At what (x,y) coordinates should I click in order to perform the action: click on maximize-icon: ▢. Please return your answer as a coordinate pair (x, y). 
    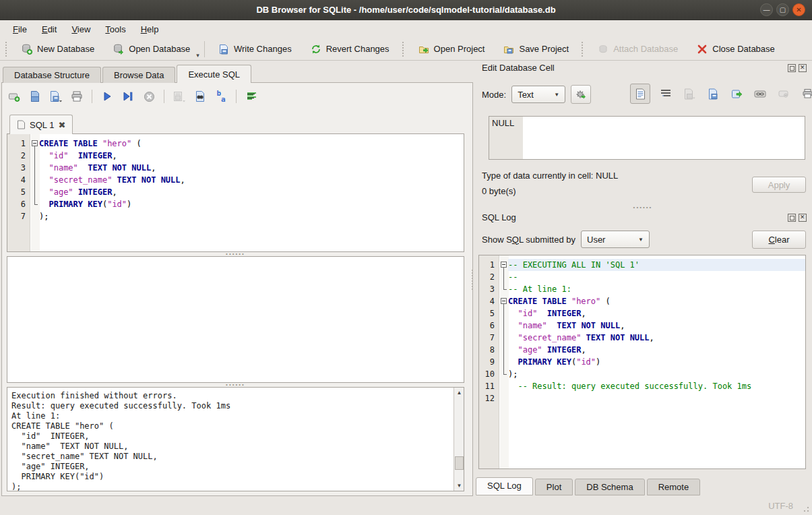
    Looking at the image, I should click on (783, 9).